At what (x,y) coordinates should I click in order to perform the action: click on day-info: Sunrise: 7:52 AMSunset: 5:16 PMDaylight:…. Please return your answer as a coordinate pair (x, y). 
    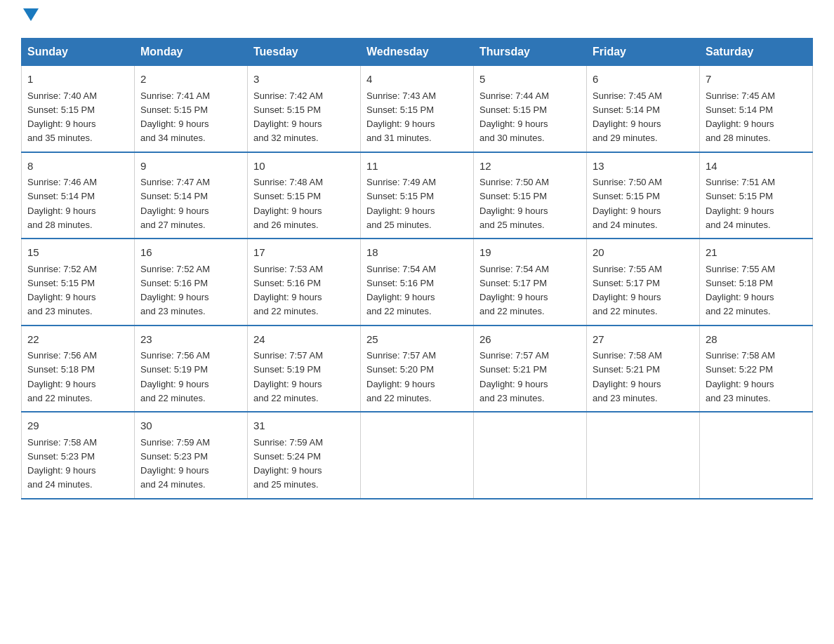
    Looking at the image, I should click on (176, 290).